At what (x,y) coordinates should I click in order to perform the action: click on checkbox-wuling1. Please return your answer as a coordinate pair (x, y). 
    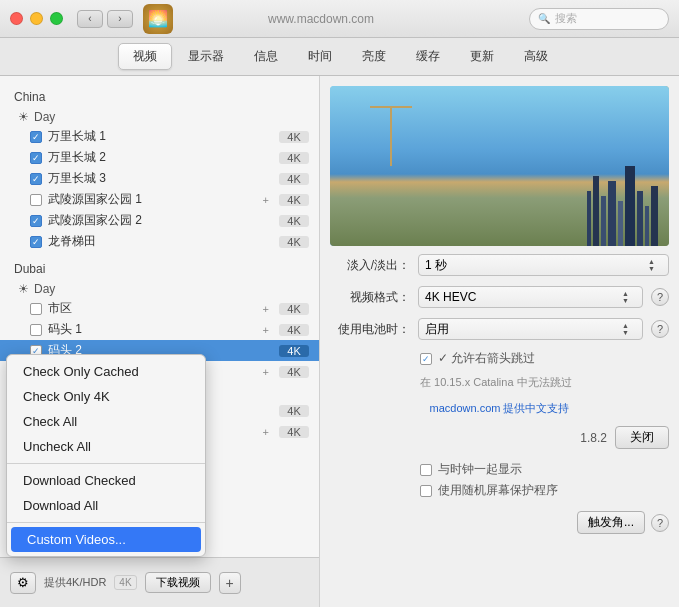
    Looking at the image, I should click on (36, 200).